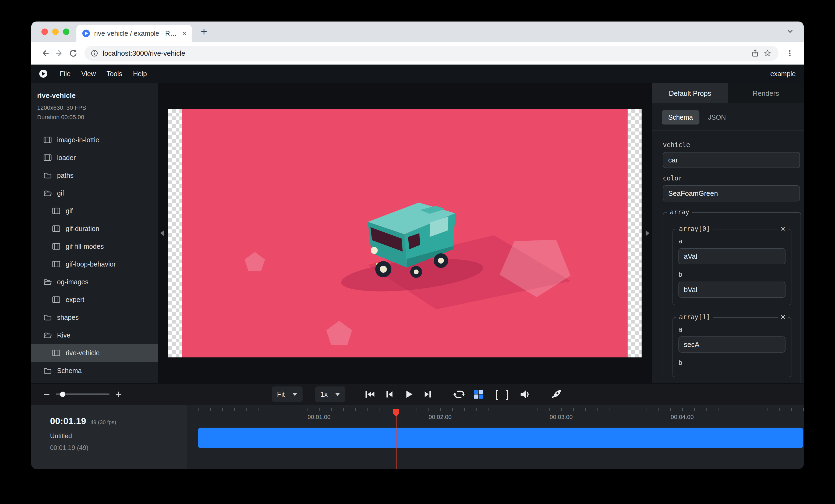  I want to click on sidebar-item-label: shapes, so click(68, 318).